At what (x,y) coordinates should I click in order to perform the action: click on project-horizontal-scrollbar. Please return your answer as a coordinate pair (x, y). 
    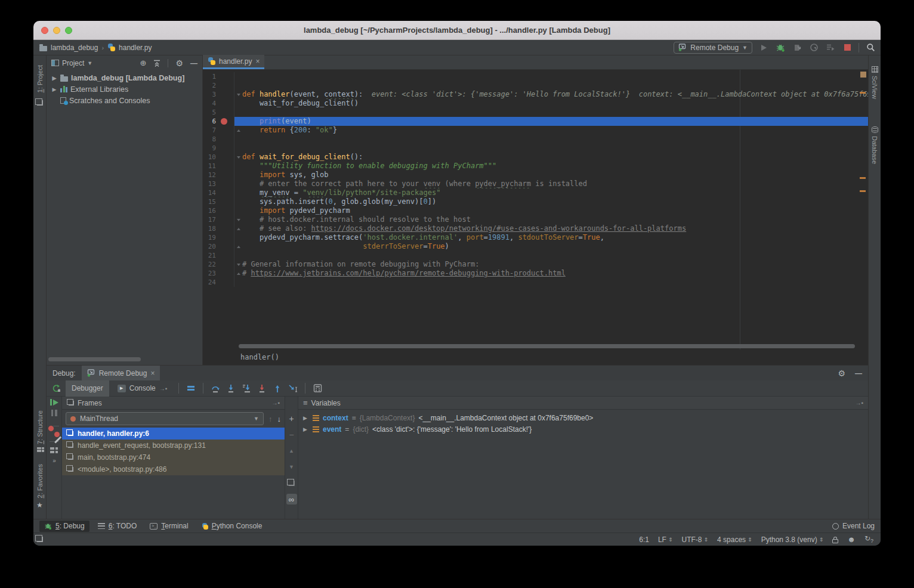
    Looking at the image, I should click on (94, 359).